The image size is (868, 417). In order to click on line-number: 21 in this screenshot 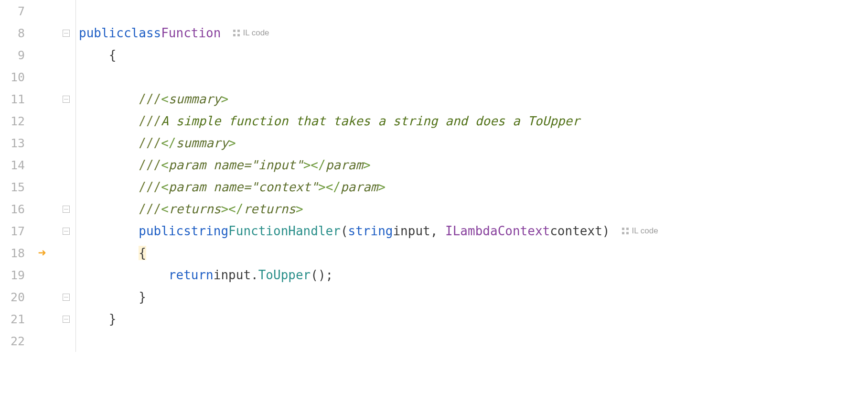, I will do `click(14, 319)`.